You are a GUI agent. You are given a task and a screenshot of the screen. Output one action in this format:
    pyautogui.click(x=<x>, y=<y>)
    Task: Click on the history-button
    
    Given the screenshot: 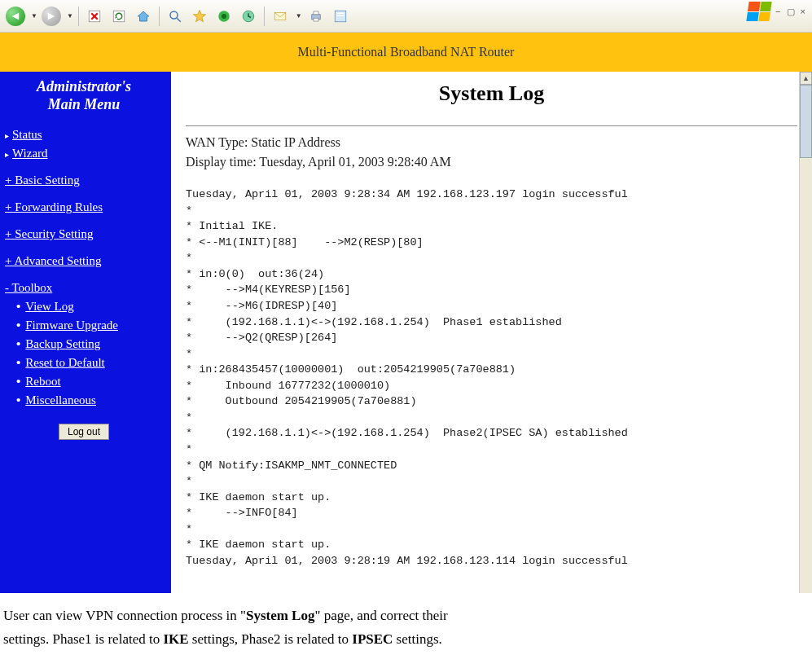 What is the action you would take?
    pyautogui.click(x=248, y=16)
    